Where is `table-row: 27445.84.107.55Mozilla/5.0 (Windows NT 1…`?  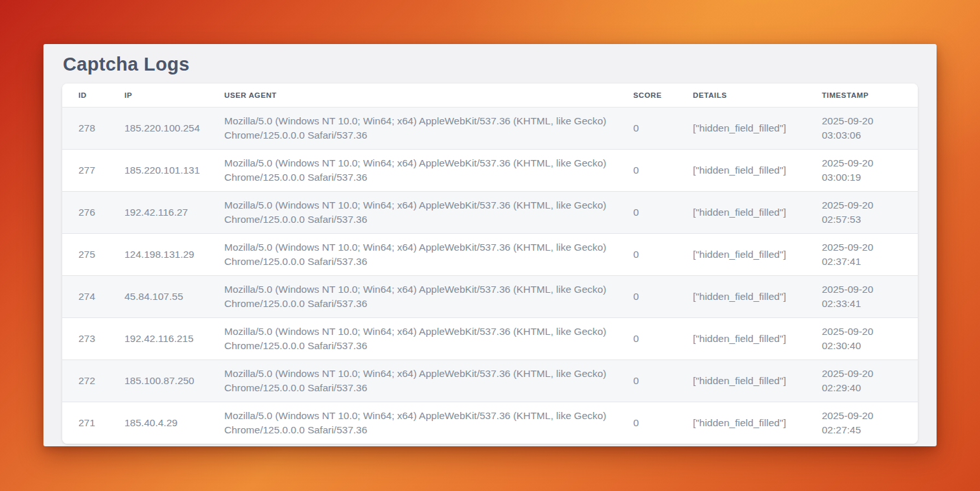 table-row: 27445.84.107.55Mozilla/5.0 (Windows NT 1… is located at coordinates (490, 297).